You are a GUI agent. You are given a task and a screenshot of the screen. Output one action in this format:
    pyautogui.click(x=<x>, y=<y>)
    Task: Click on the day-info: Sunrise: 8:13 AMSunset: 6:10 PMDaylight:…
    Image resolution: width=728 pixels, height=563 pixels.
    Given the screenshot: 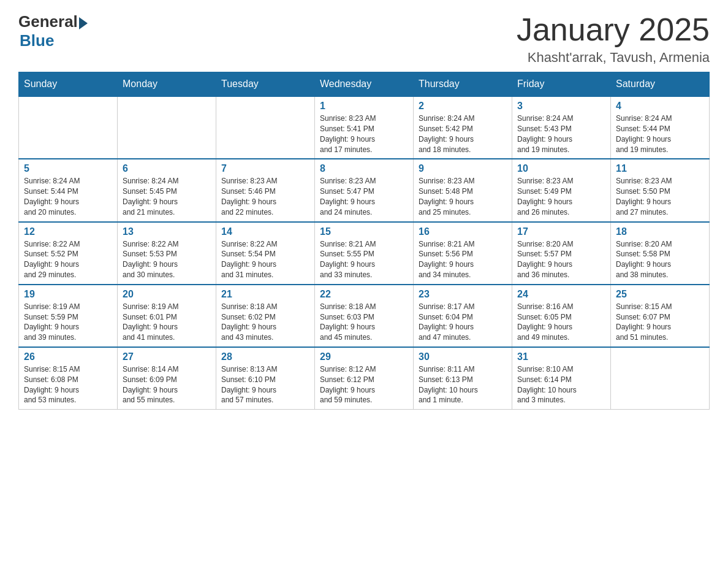 What is the action you would take?
    pyautogui.click(x=265, y=385)
    